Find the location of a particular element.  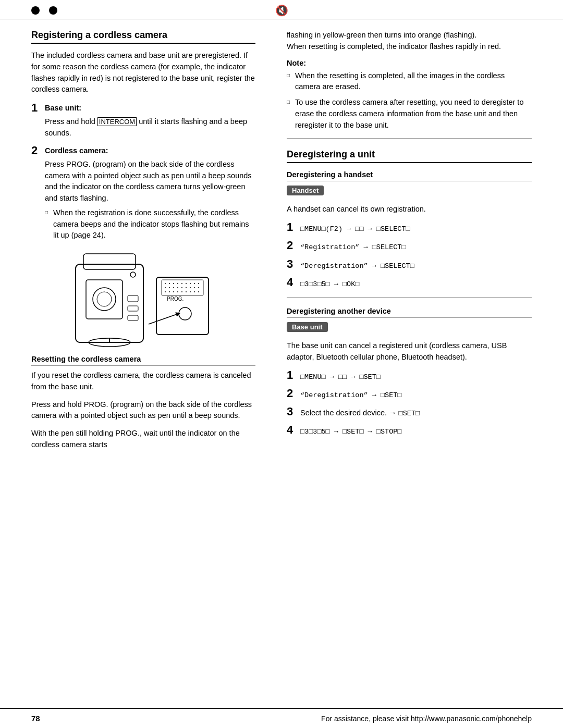

resetting-body-2: Press and hold PROG. (program) on the ba… is located at coordinates (143, 411).